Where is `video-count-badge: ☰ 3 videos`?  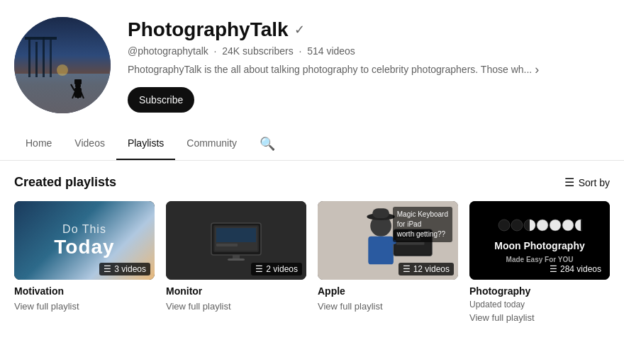 video-count-badge: ☰ 3 videos is located at coordinates (125, 269).